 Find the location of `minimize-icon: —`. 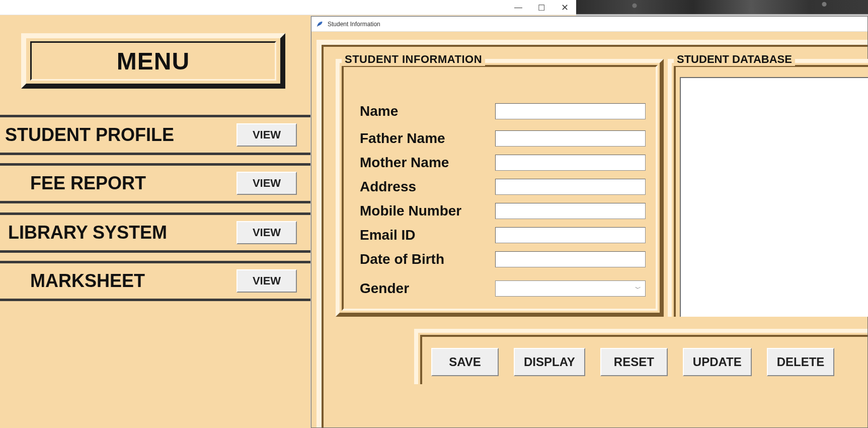

minimize-icon: — is located at coordinates (518, 8).